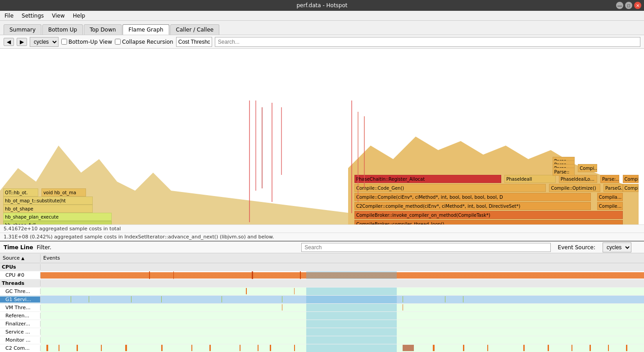  Describe the element at coordinates (629, 5) in the screenshot. I see `maximize-button: □` at that location.